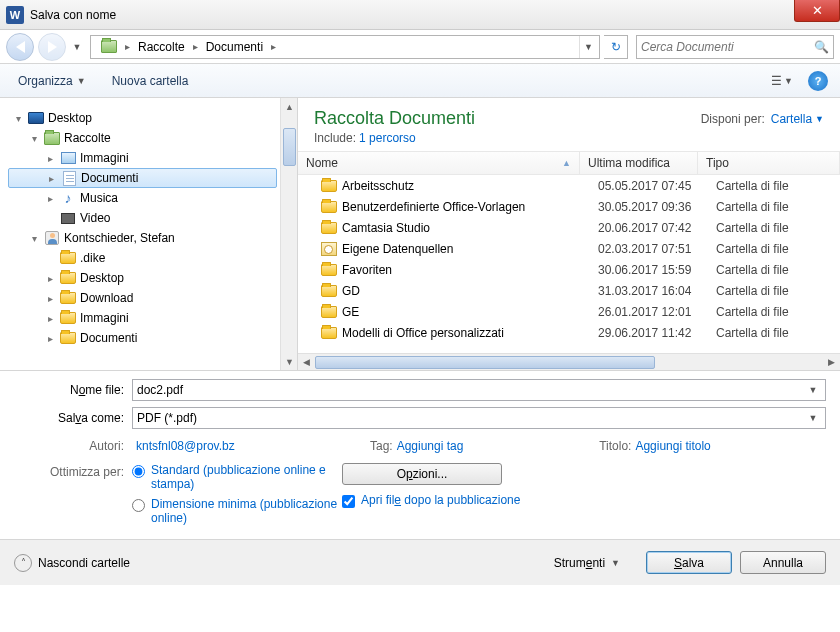 The width and height of the screenshot is (840, 632). What do you see at coordinates (566, 163) in the screenshot?
I see `sort-indicator-icon: ▲` at bounding box center [566, 163].